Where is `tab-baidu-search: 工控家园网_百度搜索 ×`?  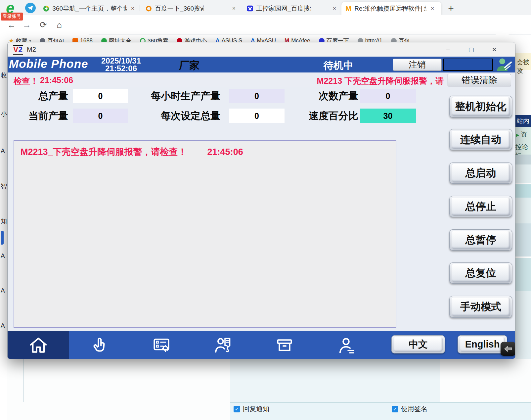
tab-baidu-search: 工控家园网_百度搜索 × is located at coordinates (291, 9).